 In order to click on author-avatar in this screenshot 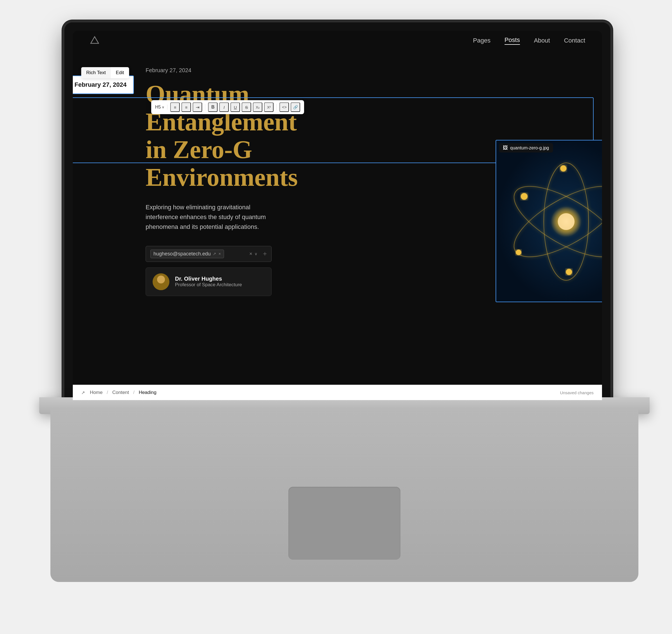, I will do `click(161, 282)`.